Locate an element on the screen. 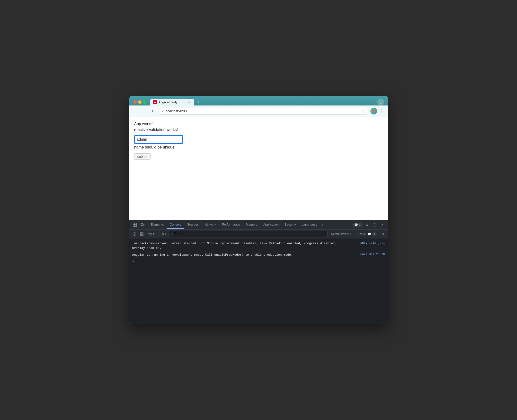 Image resolution: width=517 pixels, height=420 pixels. devtools-tab-bar: Elements Console Sources Network Perform… is located at coordinates (259, 225).